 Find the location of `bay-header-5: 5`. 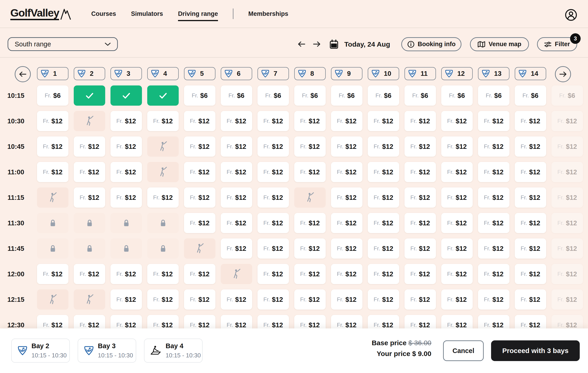

bay-header-5: 5 is located at coordinates (200, 74).